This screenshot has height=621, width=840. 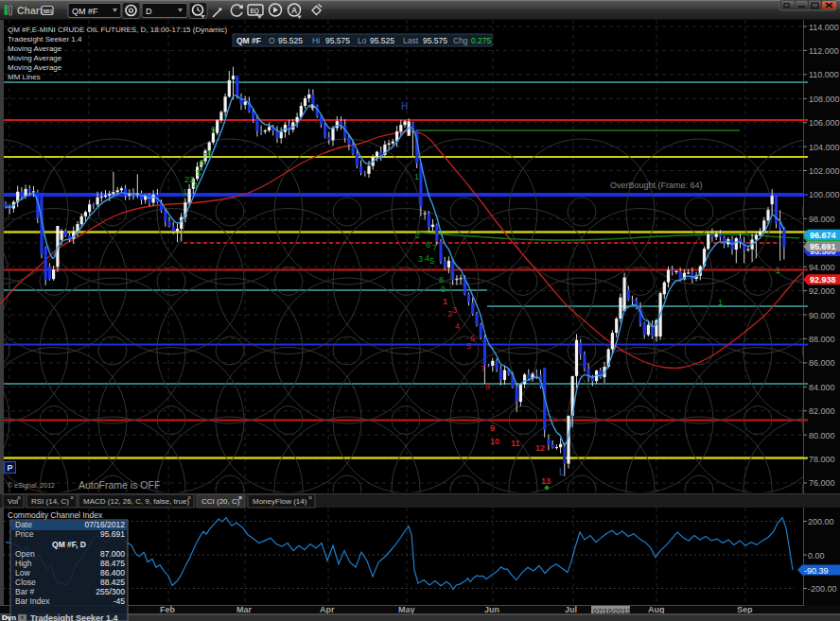 I want to click on svg-text: Dyn, so click(x=9, y=617).